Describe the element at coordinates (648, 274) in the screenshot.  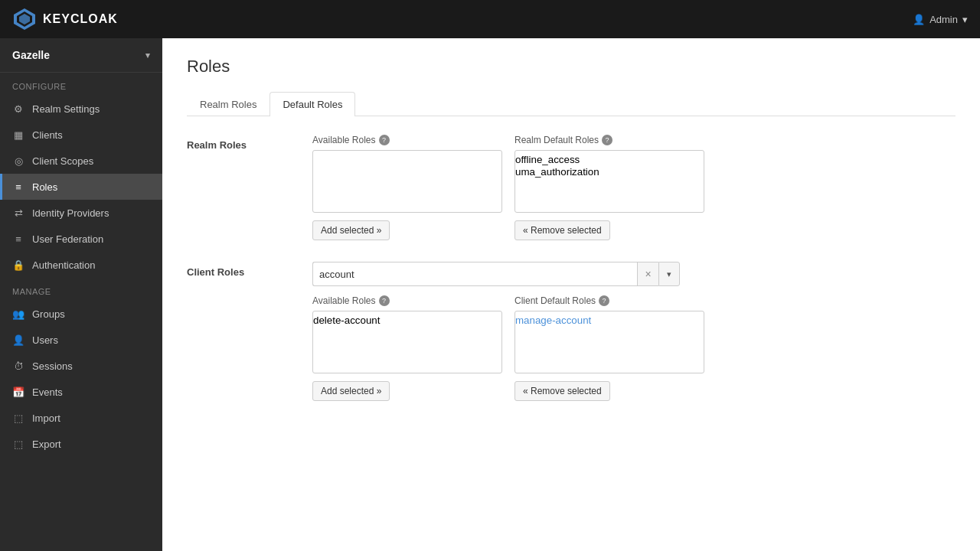
I see `client-select-clear-button: ×` at that location.